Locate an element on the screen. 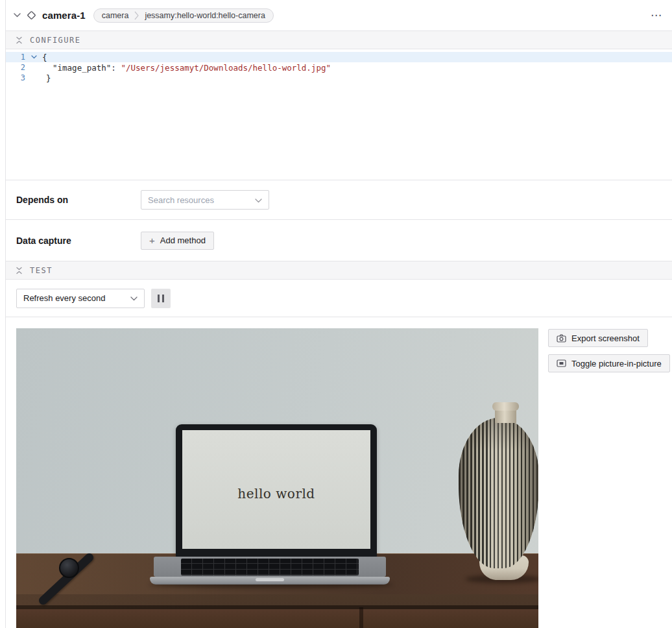 Image resolution: width=672 pixels, height=628 pixels. plus-icon: + is located at coordinates (152, 240).